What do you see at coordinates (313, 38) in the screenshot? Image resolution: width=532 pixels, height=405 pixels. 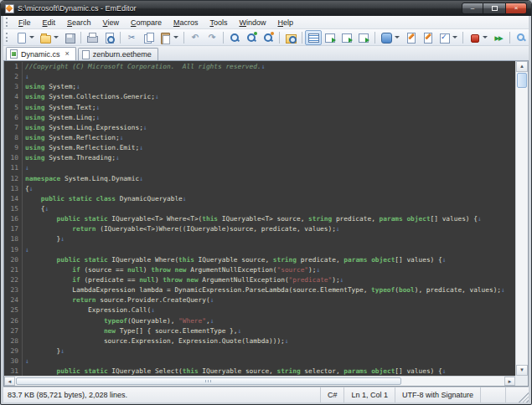 I see `view-mode-list-button` at bounding box center [313, 38].